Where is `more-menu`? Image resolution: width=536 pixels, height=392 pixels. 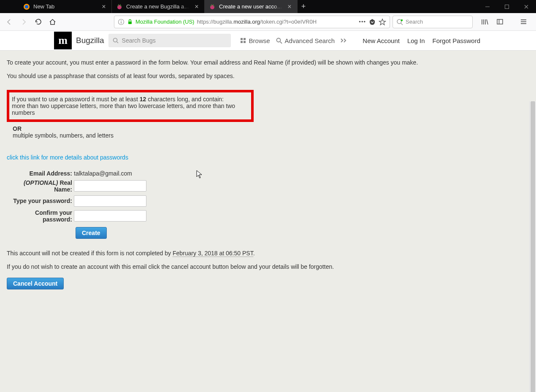 more-menu is located at coordinates (344, 41).